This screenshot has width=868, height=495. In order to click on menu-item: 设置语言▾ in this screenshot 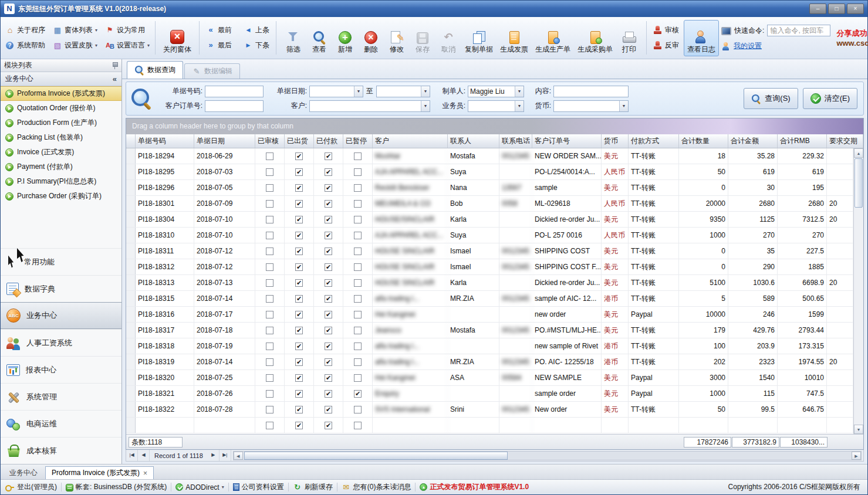, I will do `click(127, 46)`.